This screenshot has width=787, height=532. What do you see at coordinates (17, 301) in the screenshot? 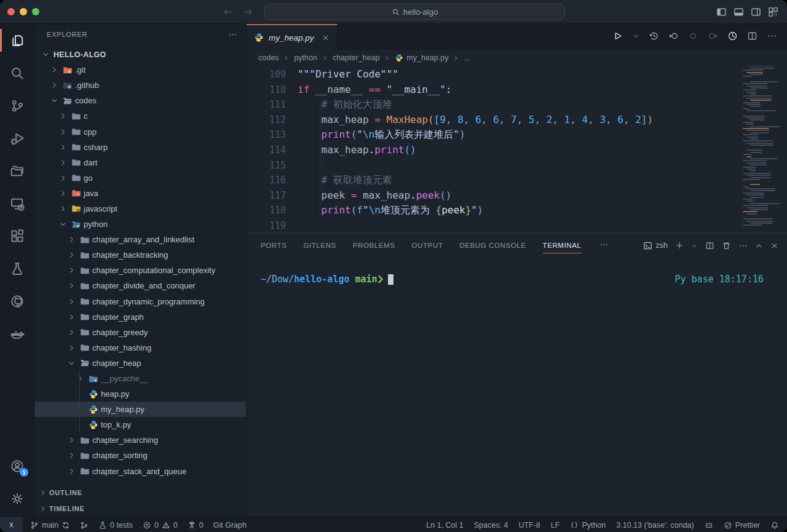
I see `activity-github` at bounding box center [17, 301].